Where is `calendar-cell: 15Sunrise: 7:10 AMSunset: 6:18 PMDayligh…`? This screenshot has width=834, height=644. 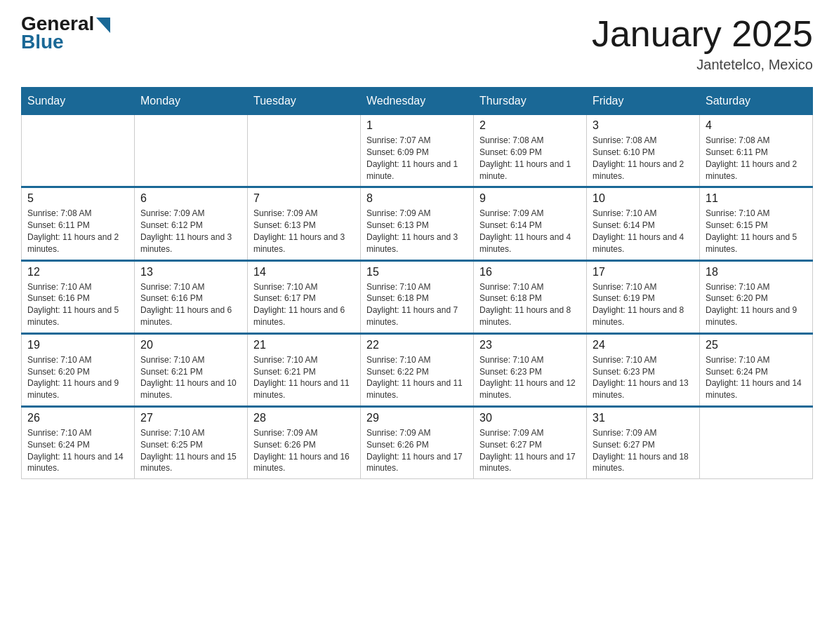 calendar-cell: 15Sunrise: 7:10 AMSunset: 6:18 PMDayligh… is located at coordinates (417, 297).